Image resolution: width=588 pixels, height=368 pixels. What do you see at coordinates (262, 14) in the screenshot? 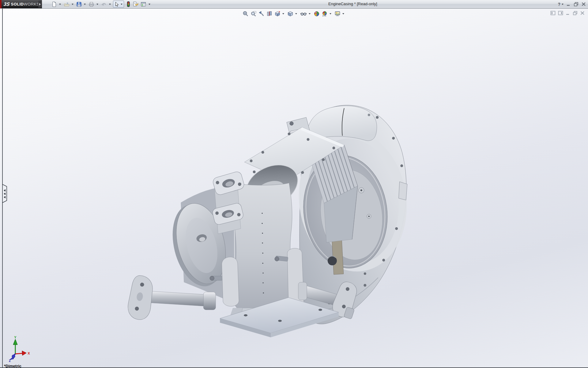
I see `previous-view-icon` at bounding box center [262, 14].